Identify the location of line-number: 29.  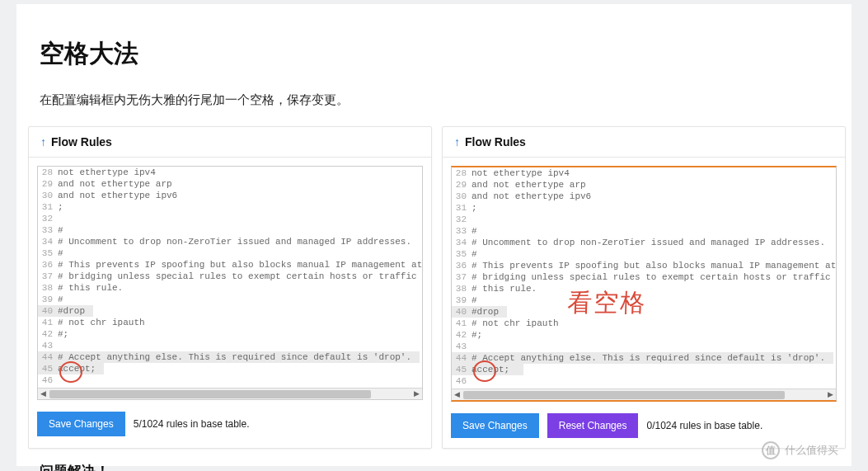
(462, 185).